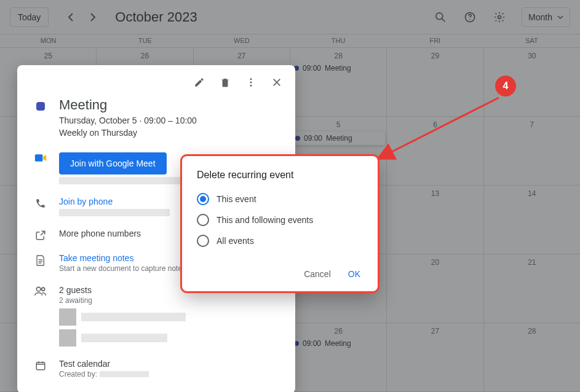 This screenshot has width=580, height=392. Describe the element at coordinates (280, 199) in the screenshot. I see `option-this-event: This event` at that location.